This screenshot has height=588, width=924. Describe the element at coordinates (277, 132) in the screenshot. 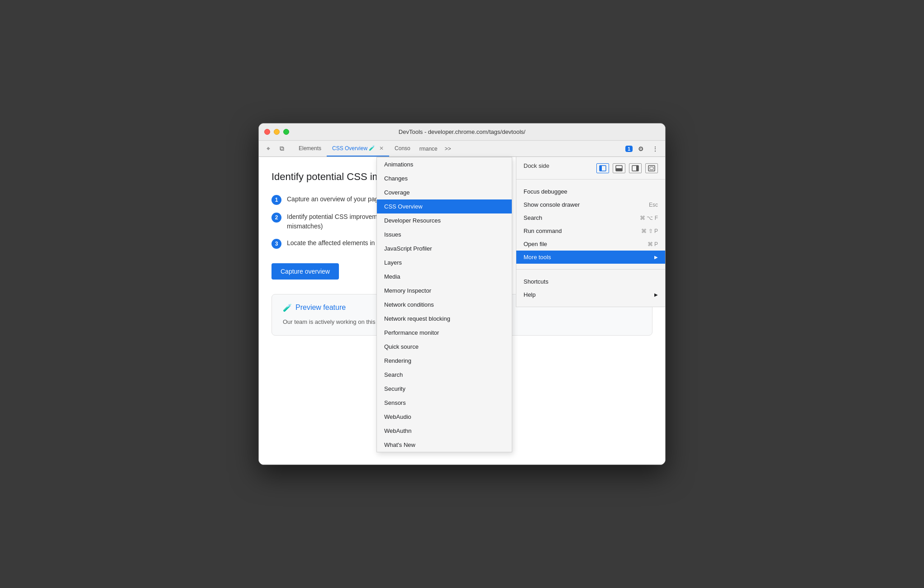

I see `traffic-lights` at that location.